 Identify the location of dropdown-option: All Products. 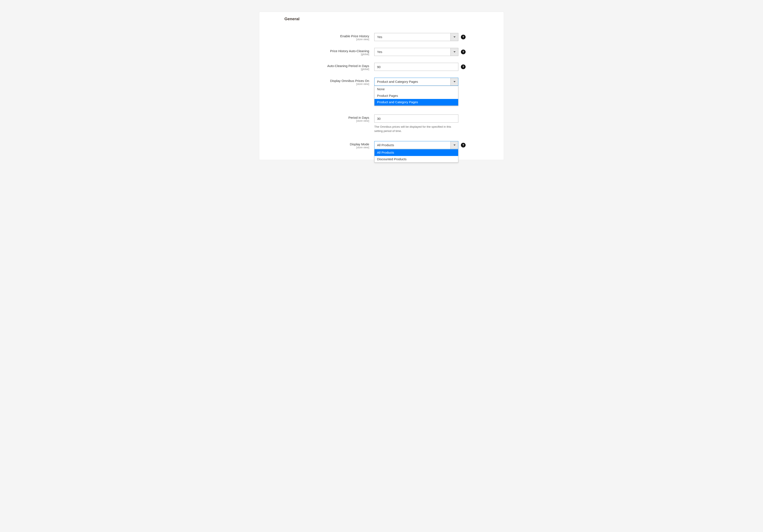
(416, 153).